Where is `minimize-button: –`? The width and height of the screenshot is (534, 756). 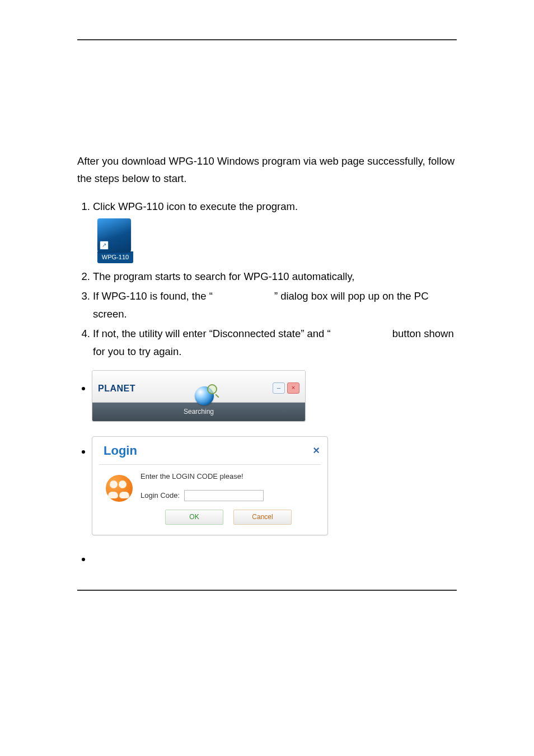 minimize-button: – is located at coordinates (279, 388).